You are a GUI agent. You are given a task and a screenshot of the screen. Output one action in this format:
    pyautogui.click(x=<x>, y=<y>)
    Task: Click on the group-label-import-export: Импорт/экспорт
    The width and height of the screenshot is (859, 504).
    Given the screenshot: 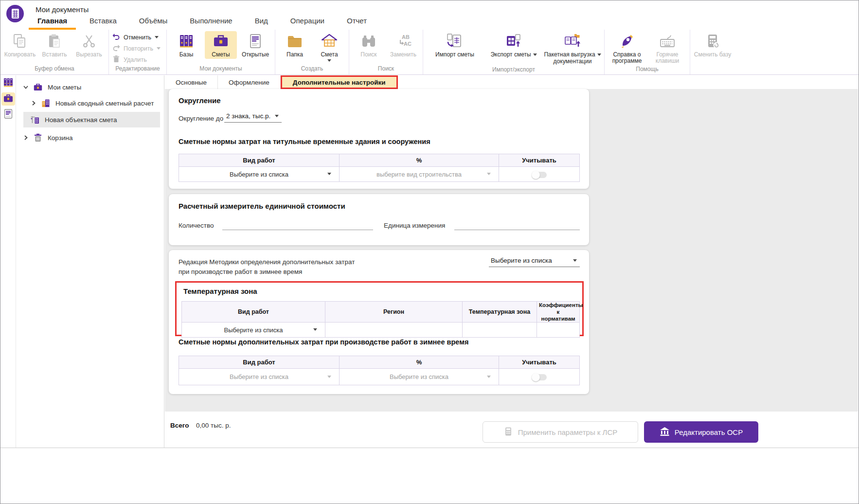 What is the action you would take?
    pyautogui.click(x=514, y=70)
    